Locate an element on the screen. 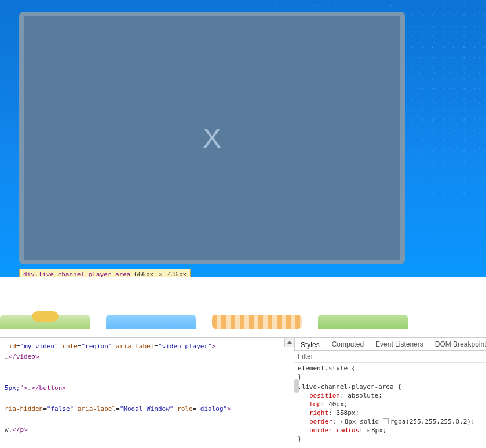  css-rule: .live-channel-player-area { position: ab… is located at coordinates (392, 413).